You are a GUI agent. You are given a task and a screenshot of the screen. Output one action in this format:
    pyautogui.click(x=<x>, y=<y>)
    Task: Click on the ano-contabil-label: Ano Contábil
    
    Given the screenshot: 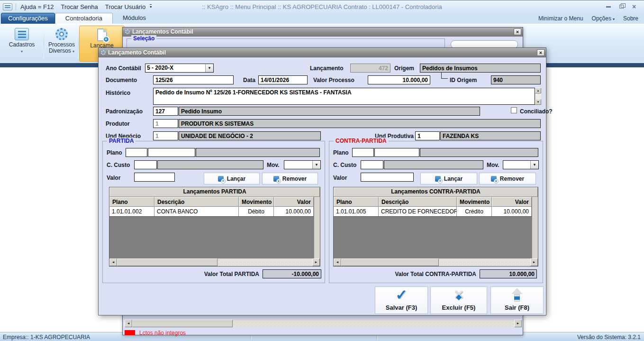 What is the action you would take?
    pyautogui.click(x=123, y=68)
    